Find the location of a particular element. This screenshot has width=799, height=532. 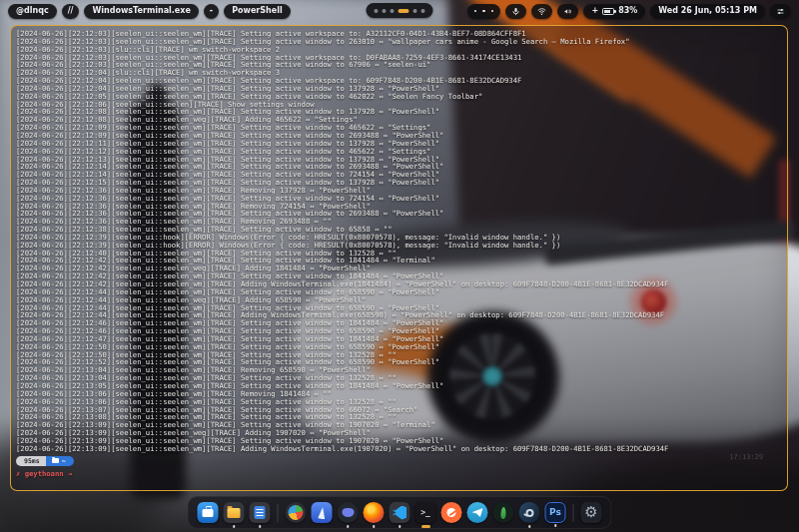

dock-item-discord is located at coordinates (348, 513).